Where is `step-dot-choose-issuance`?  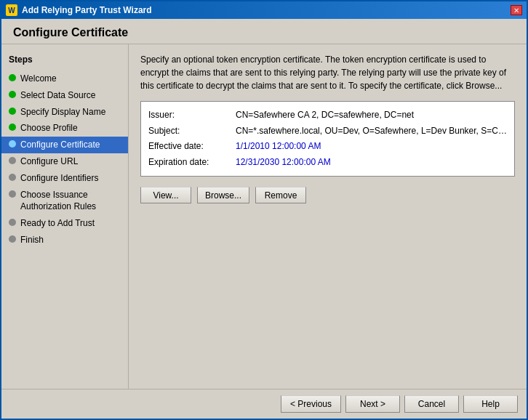 step-dot-choose-issuance is located at coordinates (12, 194).